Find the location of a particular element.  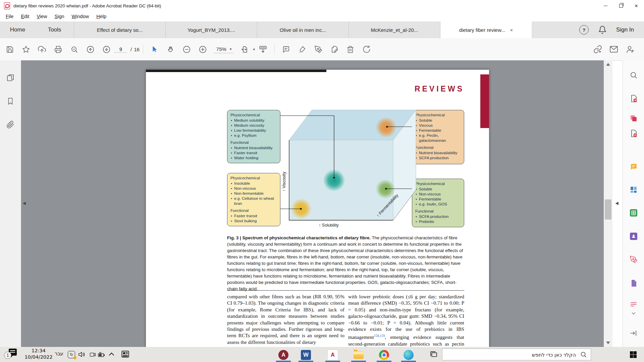

taskbar-app-explorer is located at coordinates (359, 355).